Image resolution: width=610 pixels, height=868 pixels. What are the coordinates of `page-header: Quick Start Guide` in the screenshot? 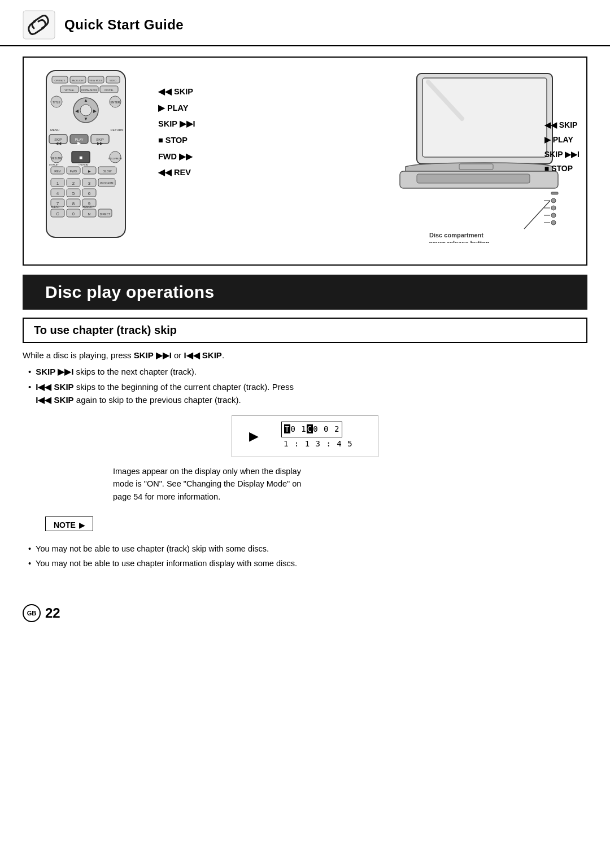 It's located at (305, 23).